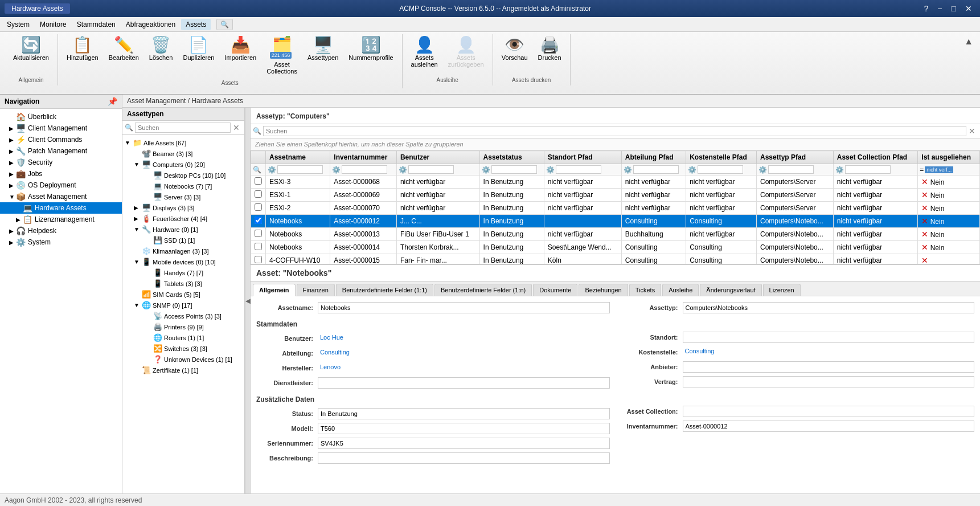 The image size is (980, 506). Describe the element at coordinates (183, 251) in the screenshot. I see `tree-item-klimaanlagen: ❄️ Klimaanlagen (3) [3]` at that location.